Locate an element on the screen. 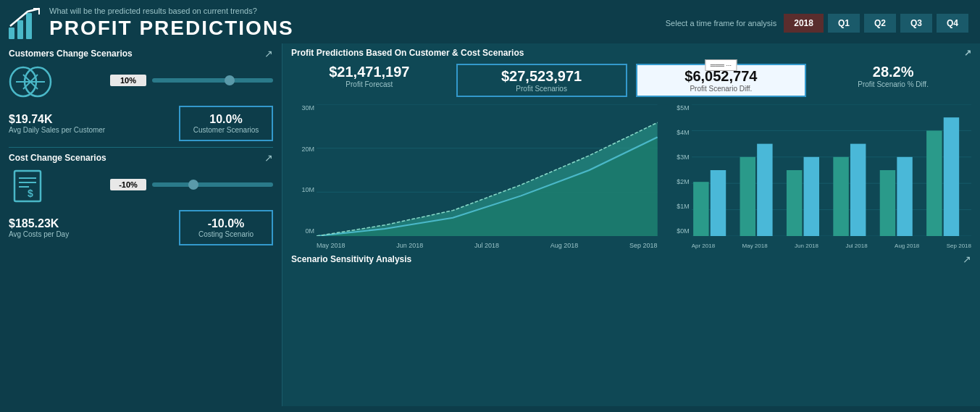  kpi-row: $21,471,197 Profit Forecast $27,523,971 … is located at coordinates (632, 80).